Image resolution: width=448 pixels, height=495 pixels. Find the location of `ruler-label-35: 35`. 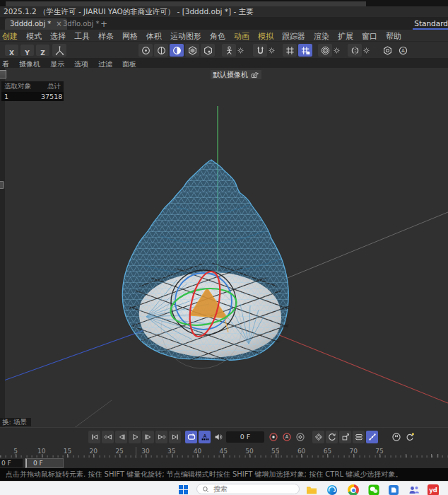

ruler-label-35: 35 is located at coordinates (171, 451).